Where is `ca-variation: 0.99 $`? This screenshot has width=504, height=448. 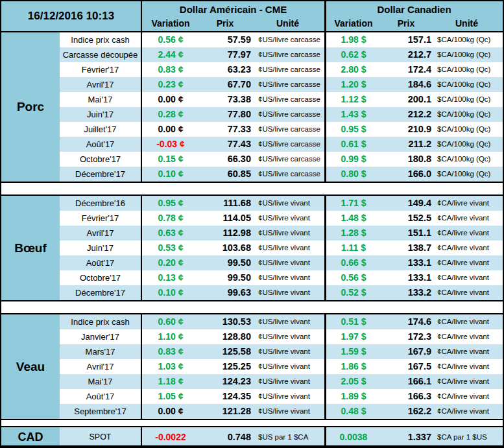 ca-variation: 0.99 $ is located at coordinates (354, 159).